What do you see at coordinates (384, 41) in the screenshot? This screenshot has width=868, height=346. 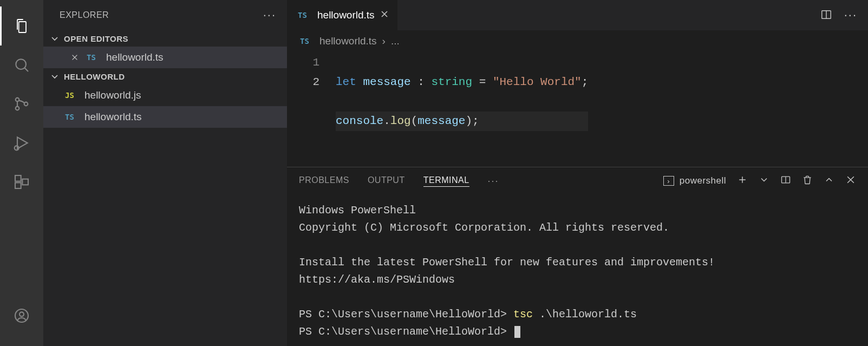 I see `chevron-right-icon: ›` at bounding box center [384, 41].